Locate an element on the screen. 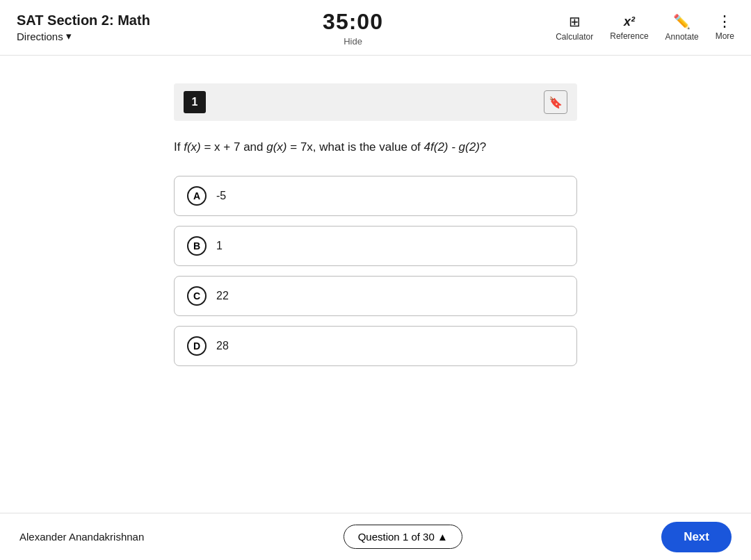 This screenshot has height=560, width=751. student-name: Alexander Anandakrishnan is located at coordinates (82, 536).